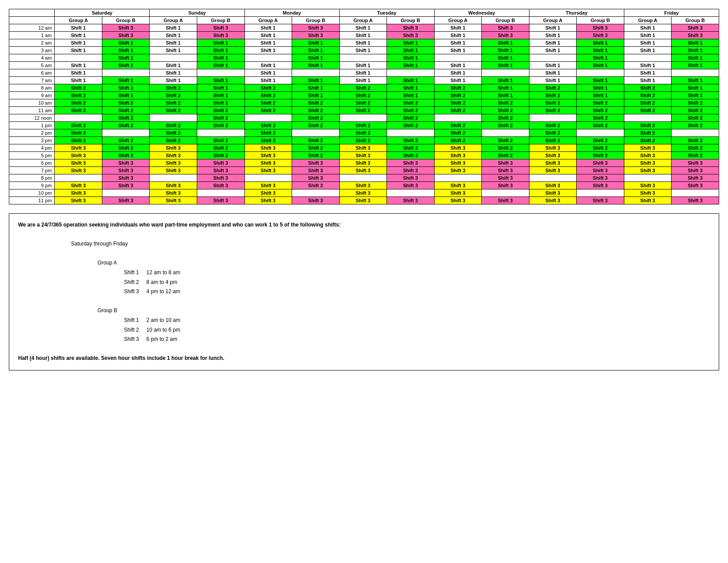  What do you see at coordinates (363, 20) in the screenshot?
I see `tue-groupA-header: Group A` at bounding box center [363, 20].